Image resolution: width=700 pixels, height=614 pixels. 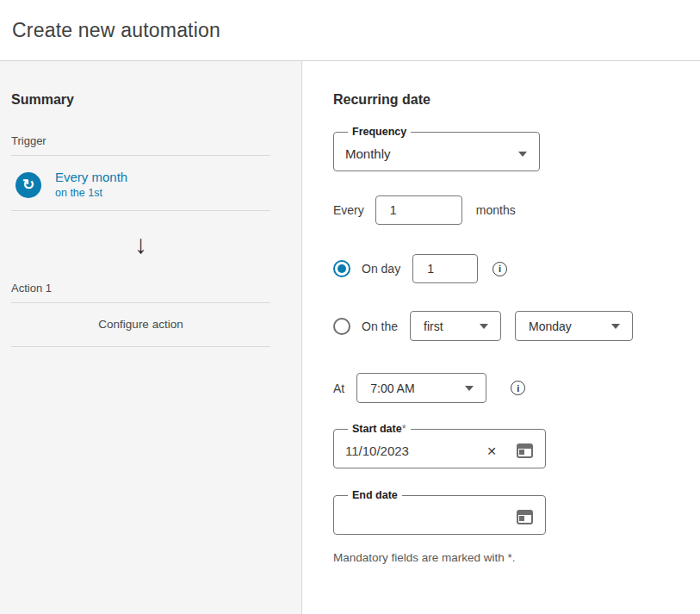 What do you see at coordinates (434, 326) in the screenshot?
I see `ordinal-value: first` at bounding box center [434, 326].